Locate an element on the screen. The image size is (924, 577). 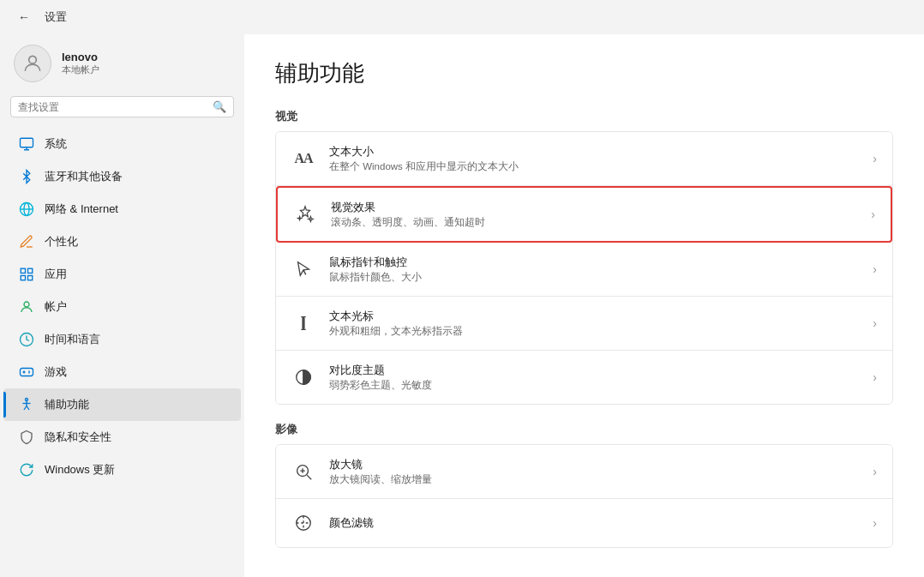
sidebar-item-network: 网络 & Internet is located at coordinates (122, 209).